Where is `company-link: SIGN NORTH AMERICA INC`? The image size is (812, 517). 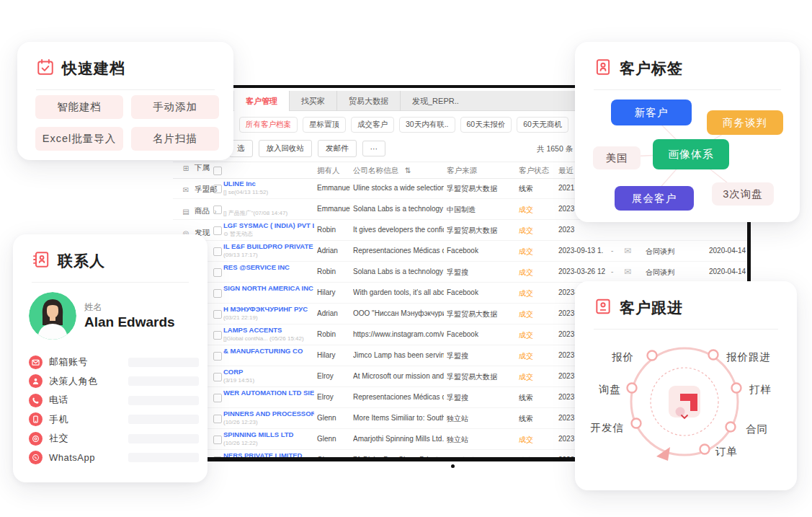
company-link: SIGN NORTH AMERICA INC is located at coordinates (269, 288).